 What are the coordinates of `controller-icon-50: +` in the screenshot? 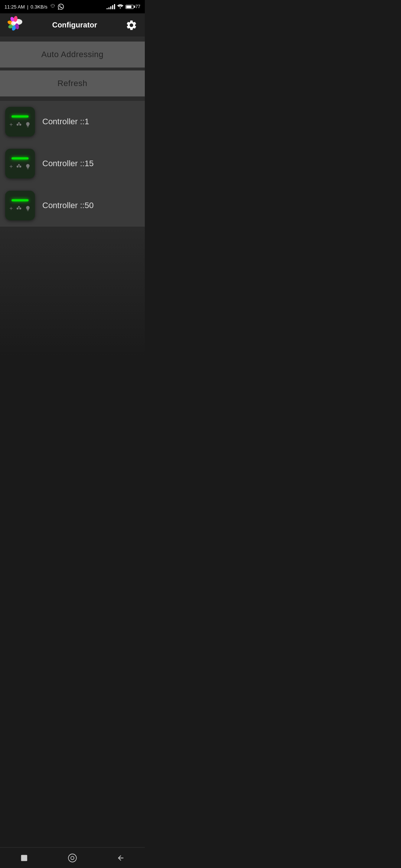 It's located at (20, 206).